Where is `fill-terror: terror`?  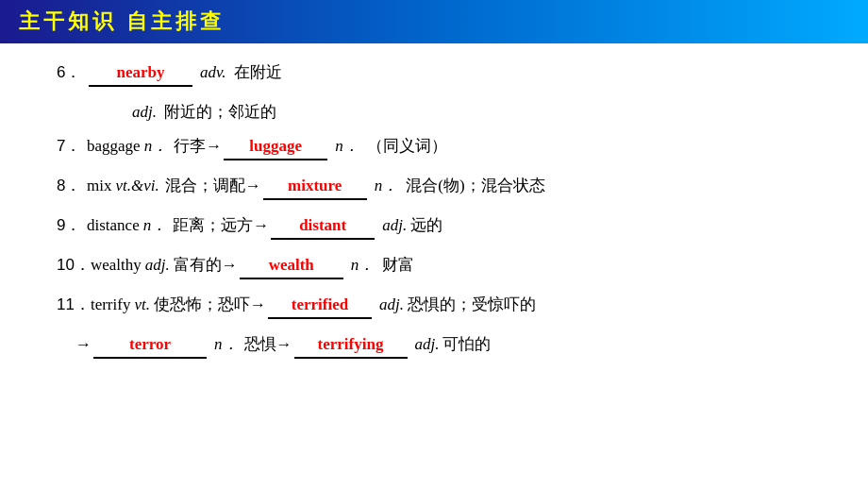
fill-terror: terror is located at coordinates (150, 346).